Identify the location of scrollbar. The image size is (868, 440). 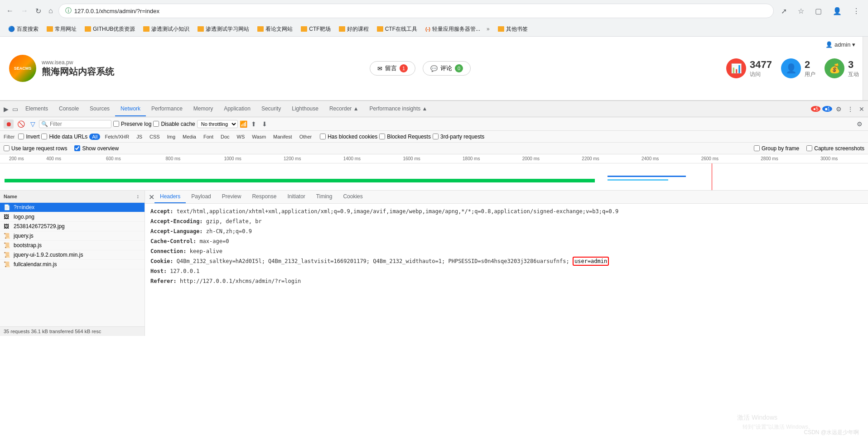
(865, 68).